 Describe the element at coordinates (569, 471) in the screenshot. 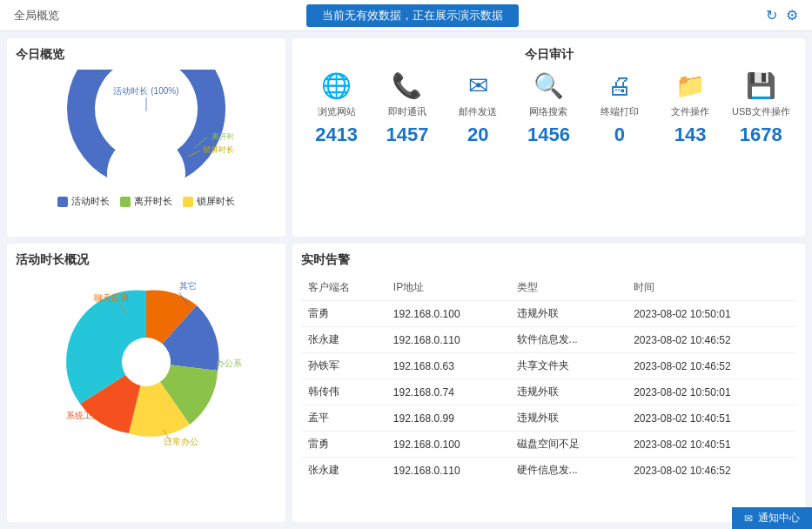

I see `cell-type: 硬件信息发...` at that location.